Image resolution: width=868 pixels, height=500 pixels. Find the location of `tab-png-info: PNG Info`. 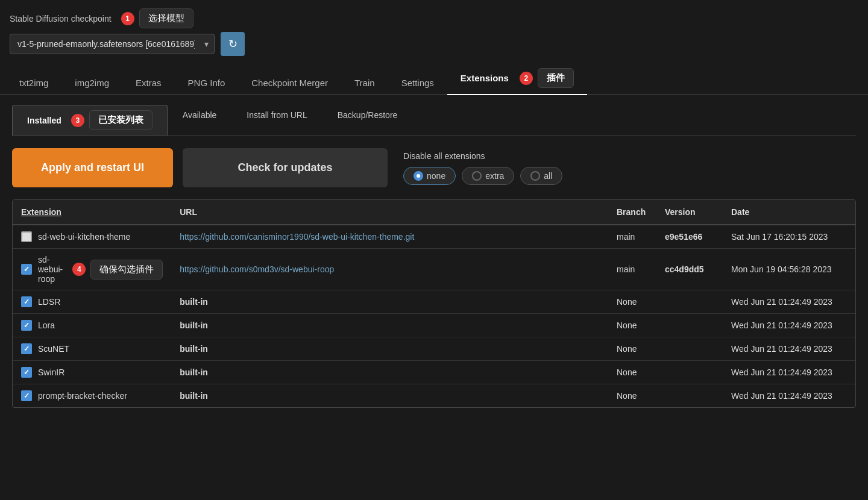

tab-png-info: PNG Info is located at coordinates (207, 83).